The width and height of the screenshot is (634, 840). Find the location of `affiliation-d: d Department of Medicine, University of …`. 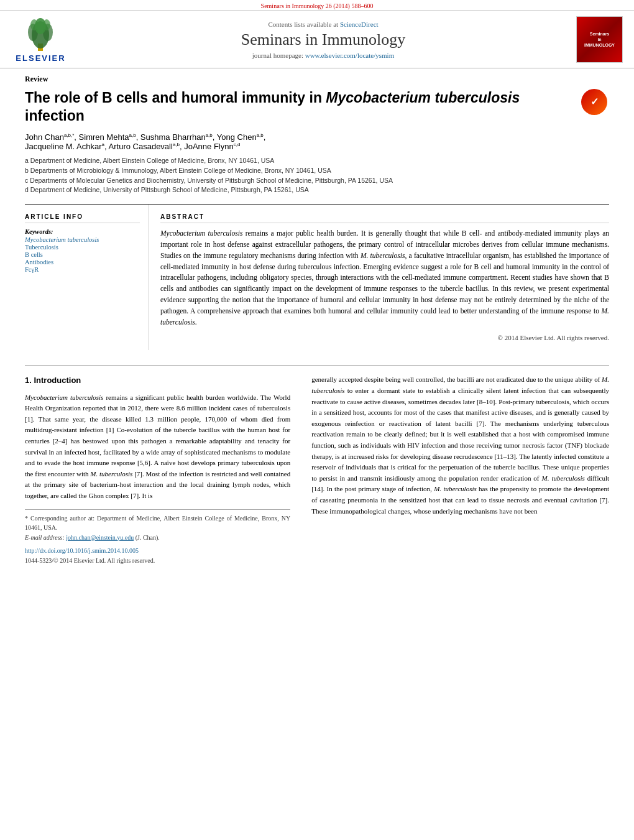

affiliation-d: d Department of Medicine, University of … is located at coordinates (317, 190).